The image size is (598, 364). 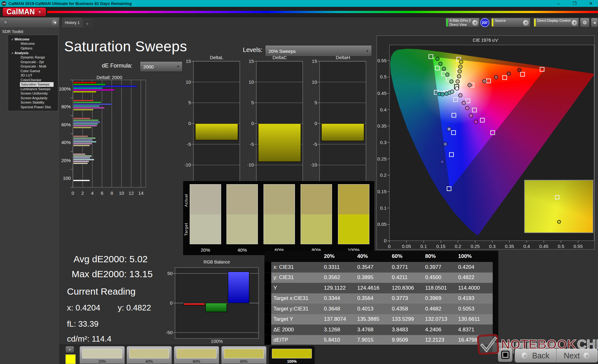 I want to click on sidebar-item-spectral-power-dist: Spectral Power Dist., so click(x=33, y=107).